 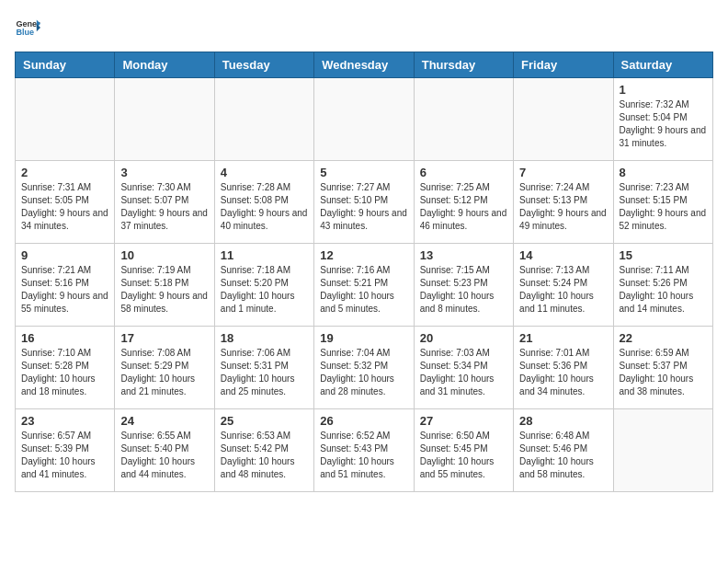 What do you see at coordinates (65, 65) in the screenshot?
I see `weekday-header-sunday: Sunday` at bounding box center [65, 65].